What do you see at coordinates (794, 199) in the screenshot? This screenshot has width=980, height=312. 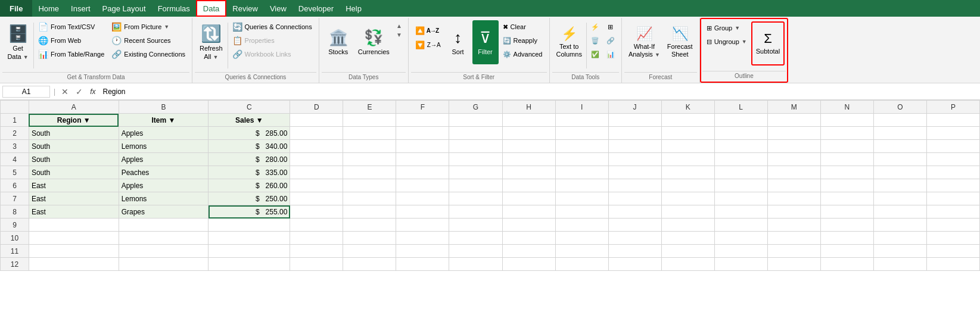 I see `cell-m7` at bounding box center [794, 199].